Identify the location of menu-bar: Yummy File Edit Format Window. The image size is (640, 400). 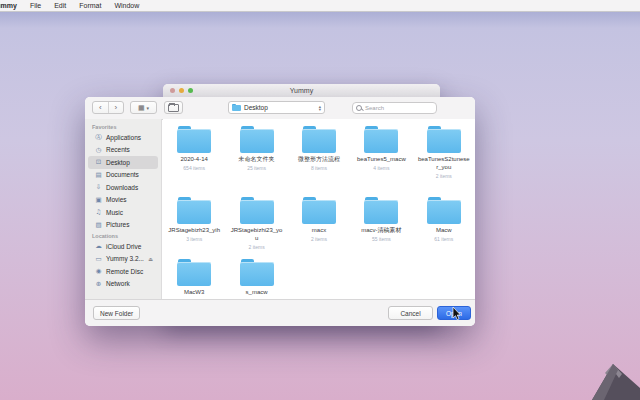
(320, 6).